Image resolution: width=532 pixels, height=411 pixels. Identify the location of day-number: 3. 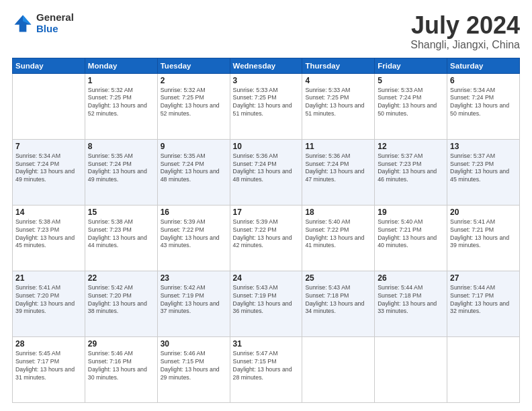
(266, 81).